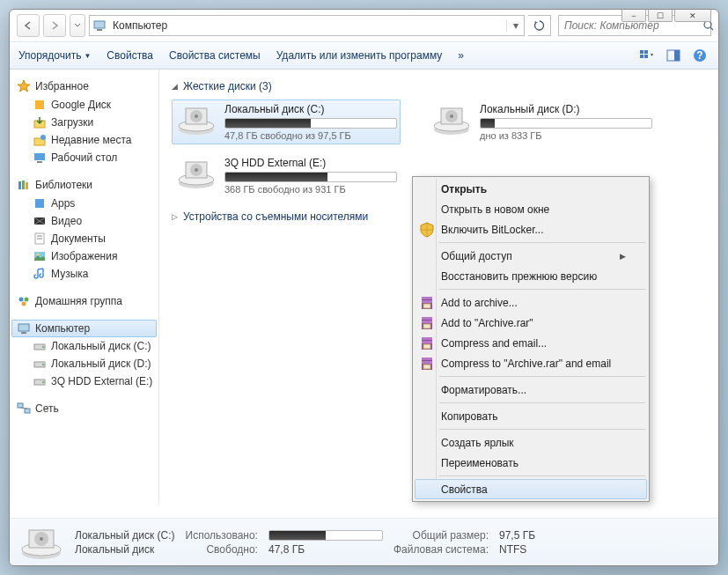  Describe the element at coordinates (326, 549) in the screenshot. I see `details-free-value: 47,8 ГБ` at that location.